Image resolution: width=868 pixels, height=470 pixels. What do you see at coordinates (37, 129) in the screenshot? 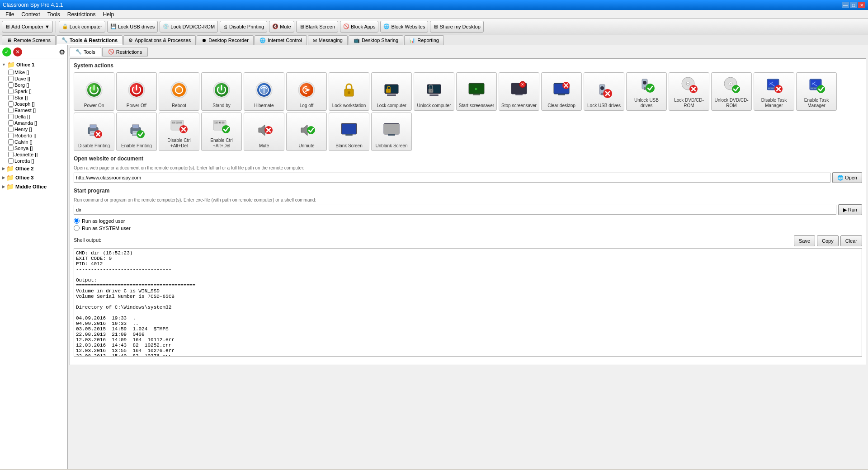
I see `tree-item-henry: Henry []` at bounding box center [37, 129].